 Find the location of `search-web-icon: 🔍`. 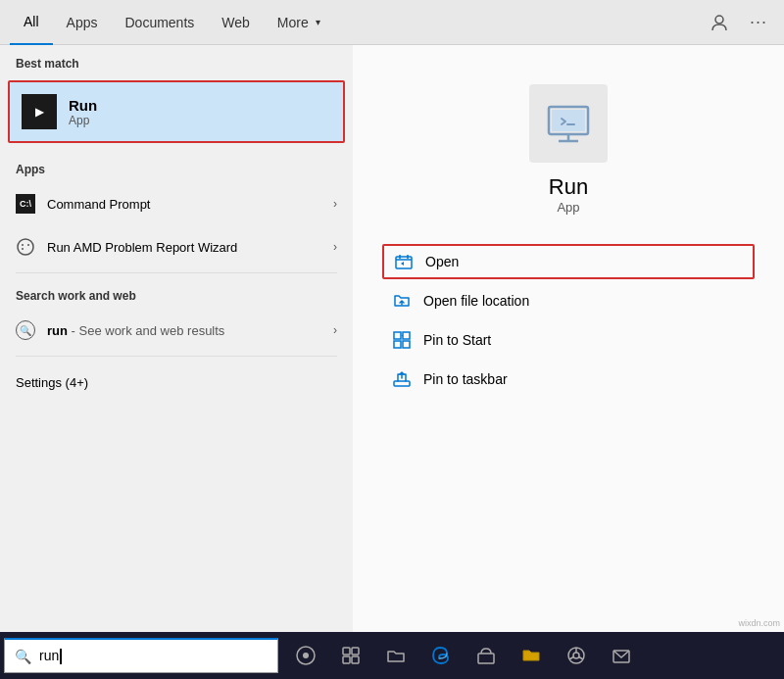

search-web-icon: 🔍 is located at coordinates (25, 330).